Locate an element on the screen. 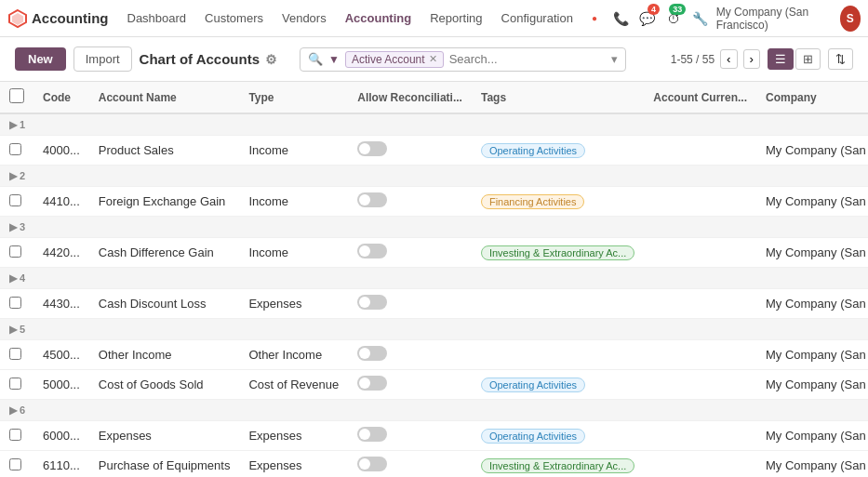  type-header: Type is located at coordinates (294, 98).